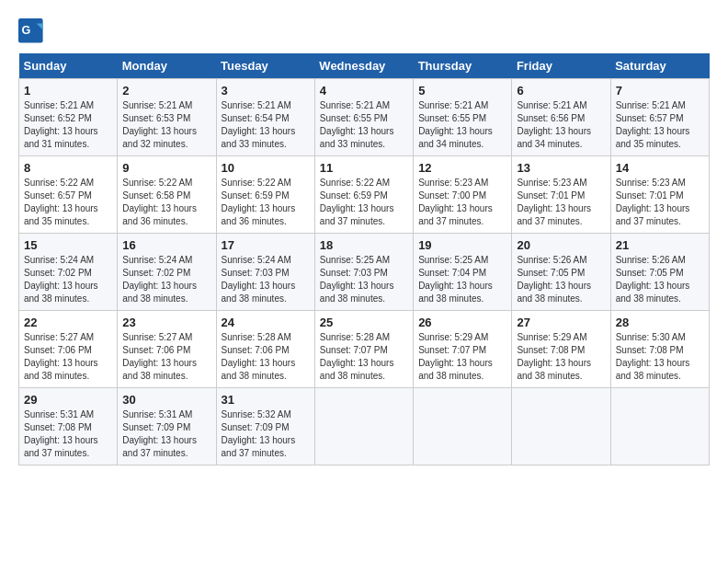 The image size is (728, 563). Describe the element at coordinates (660, 195) in the screenshot. I see `calendar-cell: 14Sunrise: 5:23 AM Sunset: 7:01 PM Dayli…` at that location.